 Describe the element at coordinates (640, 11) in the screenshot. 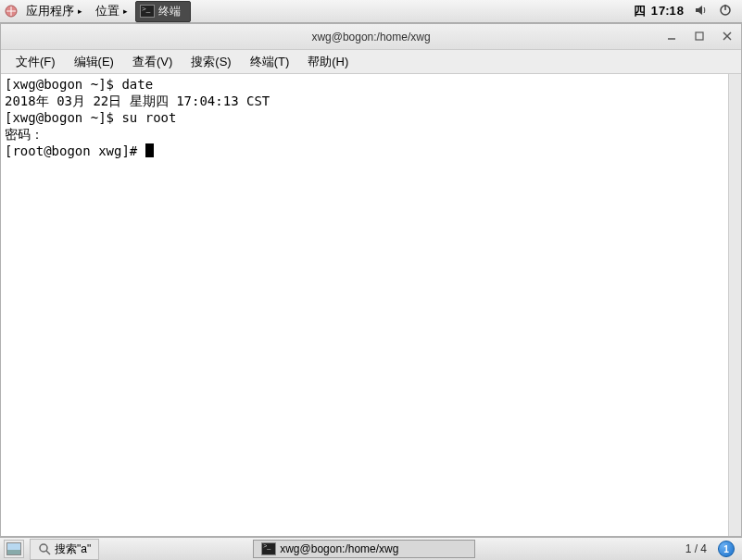

I see `clock-day: 四` at that location.